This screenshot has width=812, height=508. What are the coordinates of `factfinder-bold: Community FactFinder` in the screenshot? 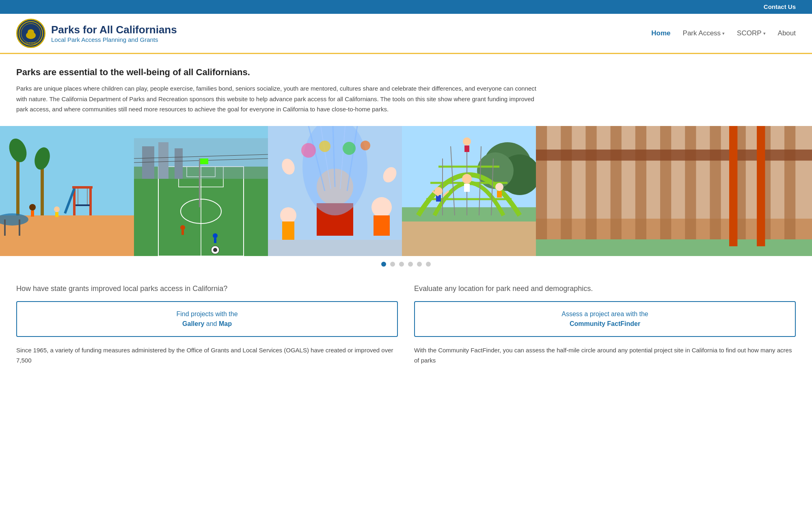 It's located at (605, 323).